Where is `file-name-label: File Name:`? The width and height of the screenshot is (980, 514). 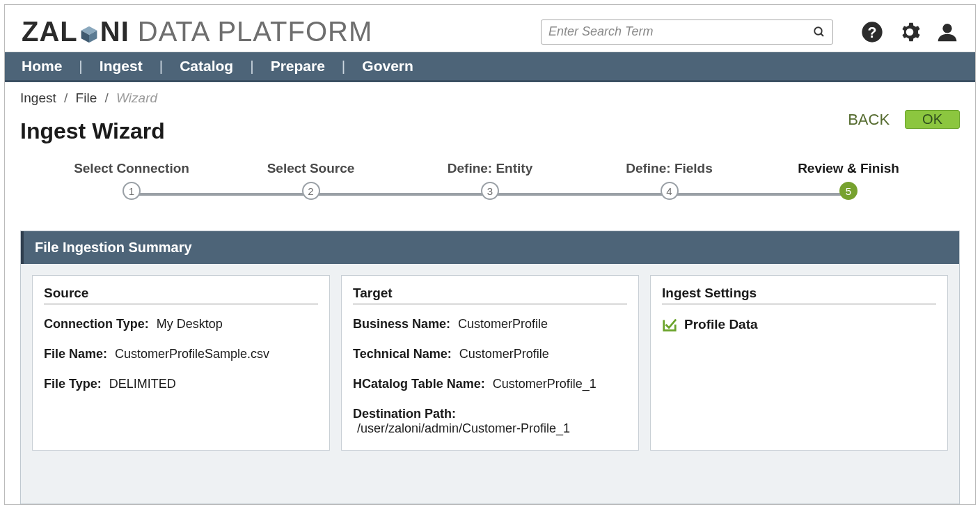 file-name-label: File Name: is located at coordinates (75, 354).